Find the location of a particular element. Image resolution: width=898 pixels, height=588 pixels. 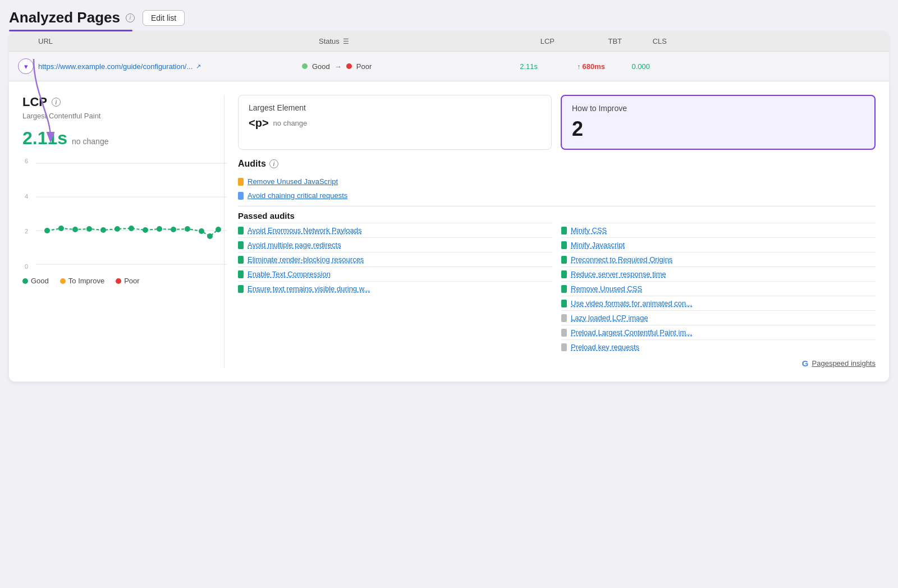

audit-label-multiple-redirects: Avoid multiple page redirects is located at coordinates (294, 245).